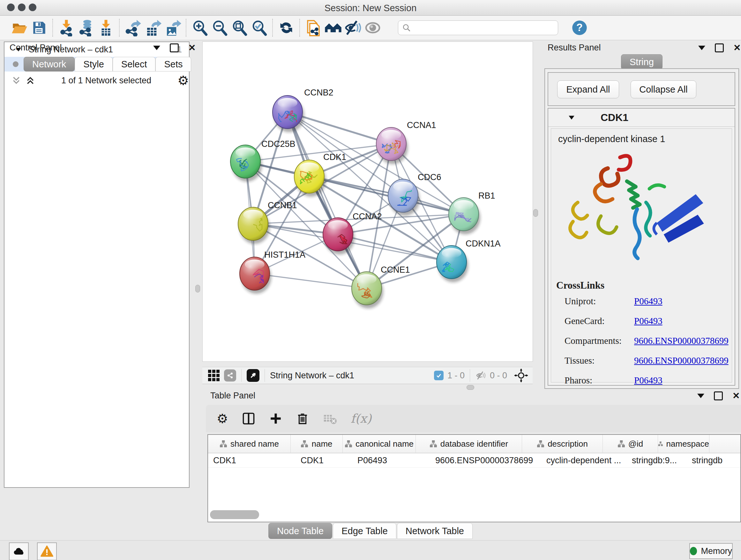  Describe the element at coordinates (30, 80) in the screenshot. I see `collapse-all-chevron-icon` at that location.